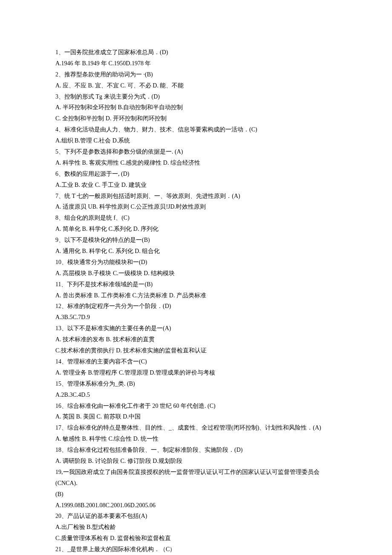 This screenshot has height=555, width=392. Describe the element at coordinates (196, 75) in the screenshot. I see `text-line: 2、推荐型条款使用的助动词为一 ·(B)` at that location.